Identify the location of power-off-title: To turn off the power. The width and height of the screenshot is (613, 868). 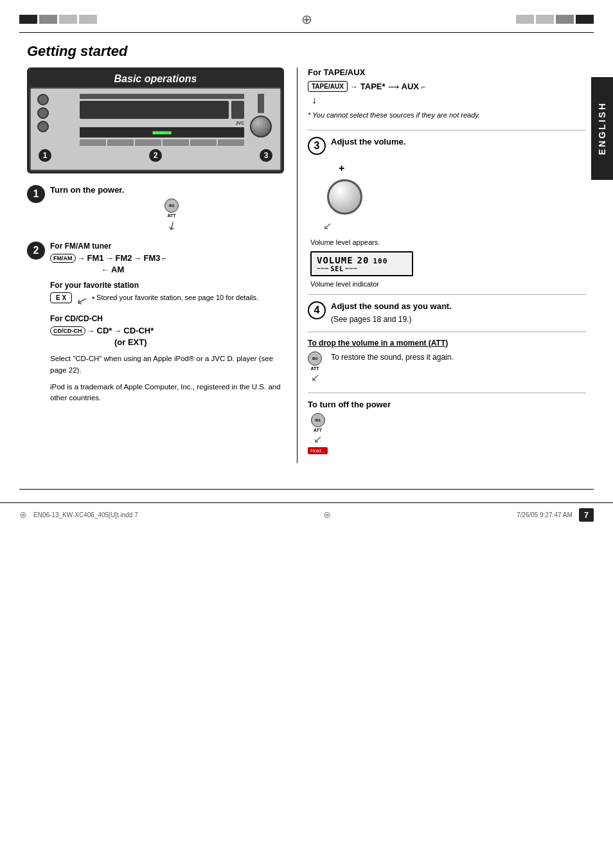
(447, 405).